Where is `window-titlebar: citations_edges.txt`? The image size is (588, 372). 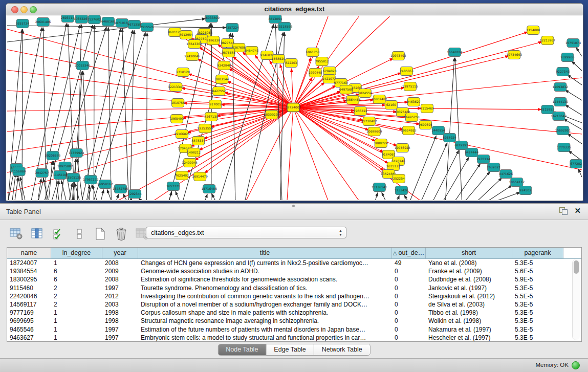 window-titlebar: citations_edges.txt is located at coordinates (295, 9).